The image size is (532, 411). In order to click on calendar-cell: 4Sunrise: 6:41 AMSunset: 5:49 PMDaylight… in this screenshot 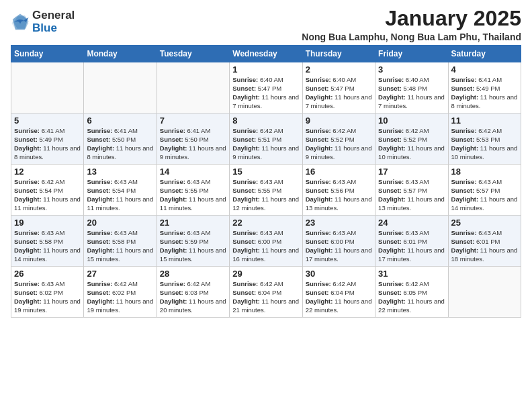, I will do `click(484, 88)`.